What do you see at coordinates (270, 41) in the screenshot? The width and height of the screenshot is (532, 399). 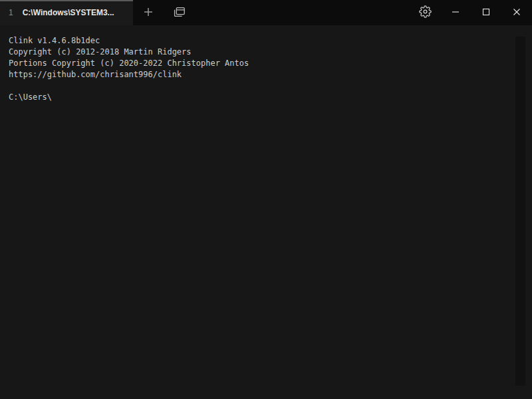 I see `terminal-line-clink-version: Clink v1.4.6.8b1dec` at bounding box center [270, 41].